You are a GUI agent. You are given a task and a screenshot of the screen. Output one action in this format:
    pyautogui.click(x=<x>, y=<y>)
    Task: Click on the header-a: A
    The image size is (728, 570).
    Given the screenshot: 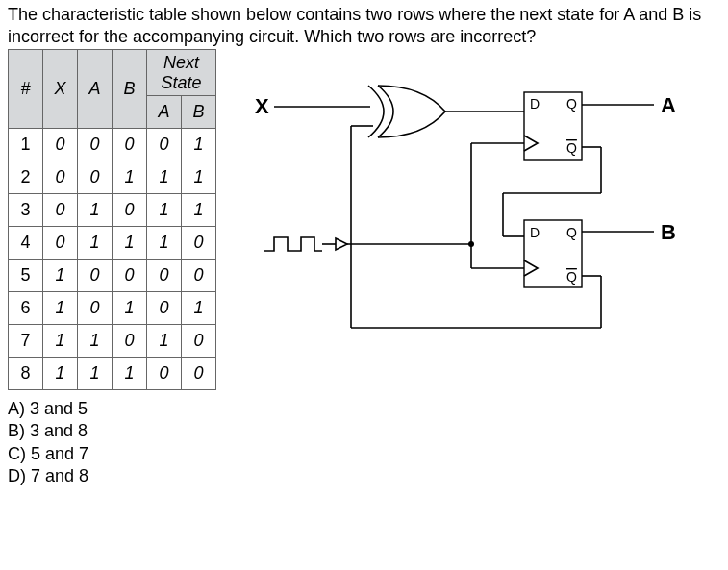 What is the action you would take?
    pyautogui.click(x=95, y=89)
    